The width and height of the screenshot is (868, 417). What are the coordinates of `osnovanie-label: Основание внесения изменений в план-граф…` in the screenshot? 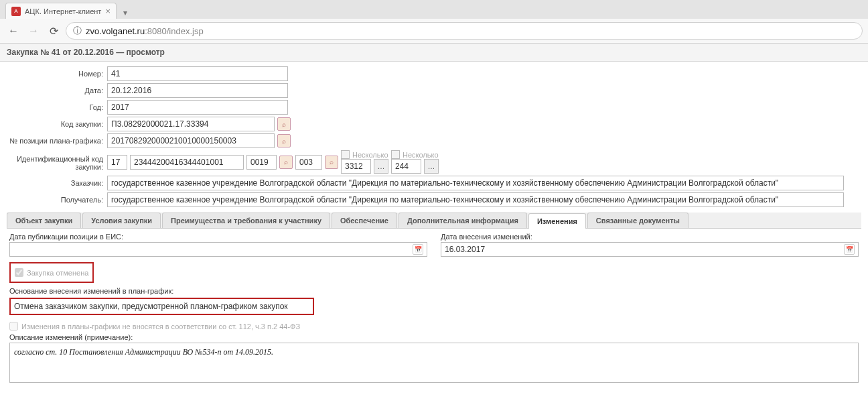 It's located at (434, 291).